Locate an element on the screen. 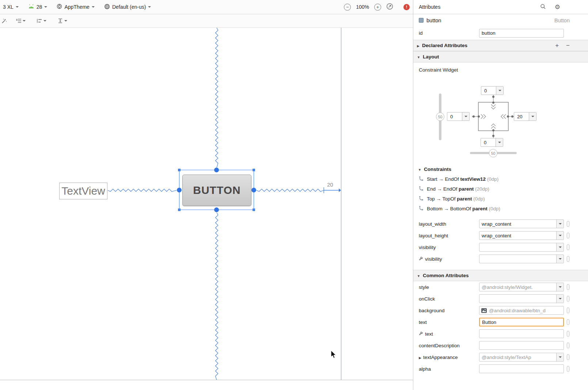 The image size is (588, 390). margin-bottom-dropdown: 0 is located at coordinates (492, 142).